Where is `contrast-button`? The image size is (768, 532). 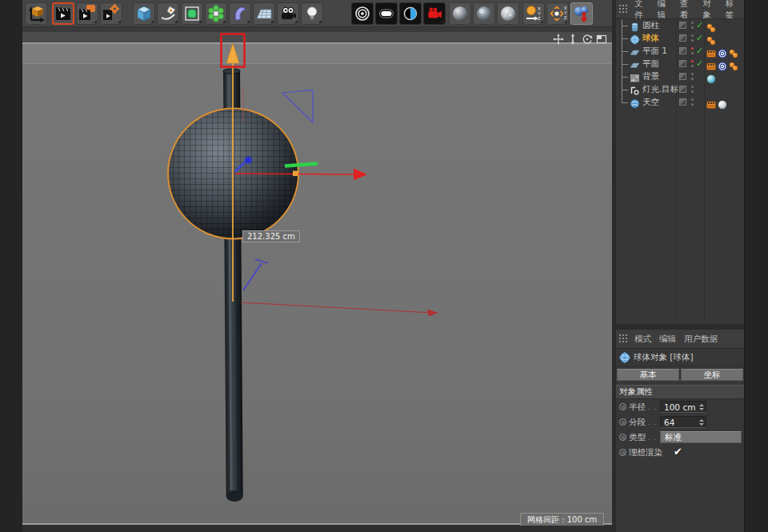
contrast-button is located at coordinates (410, 14).